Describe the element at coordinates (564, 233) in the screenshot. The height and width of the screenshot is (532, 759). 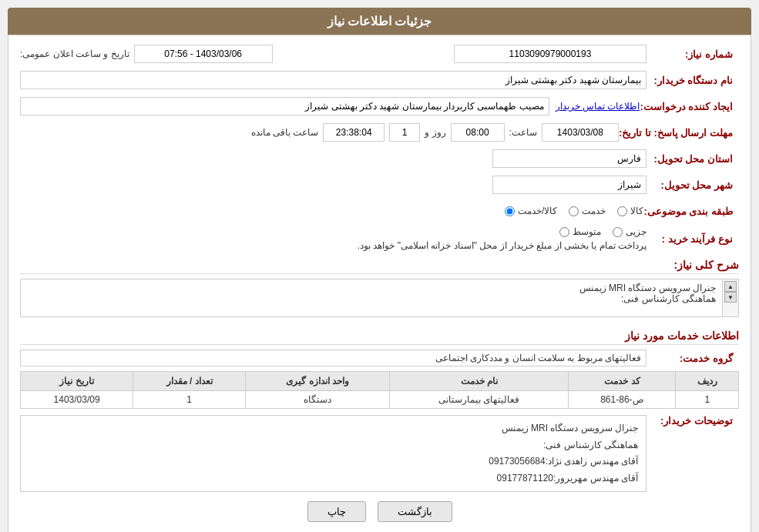
I see `noeFarayand-motavaset-radio` at that location.